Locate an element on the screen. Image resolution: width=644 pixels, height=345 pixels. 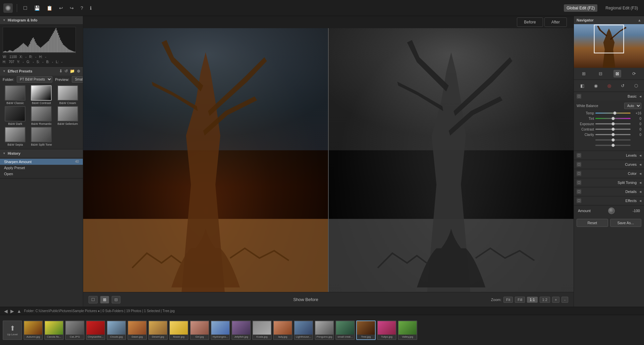
film-thumb-3: Chrysanthe... is located at coordinates (96, 330).